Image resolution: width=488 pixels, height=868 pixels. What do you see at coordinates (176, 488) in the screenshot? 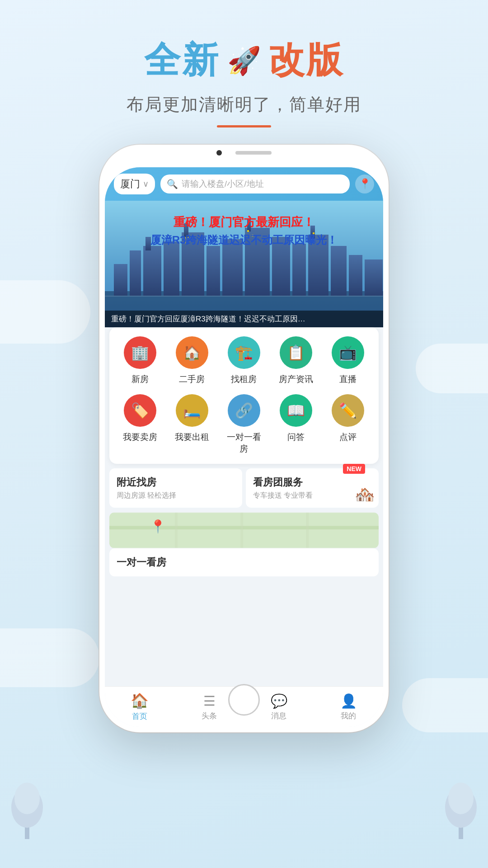
I see `service-nearby-card: 附近找房 周边房源 轻松选择` at bounding box center [176, 488].